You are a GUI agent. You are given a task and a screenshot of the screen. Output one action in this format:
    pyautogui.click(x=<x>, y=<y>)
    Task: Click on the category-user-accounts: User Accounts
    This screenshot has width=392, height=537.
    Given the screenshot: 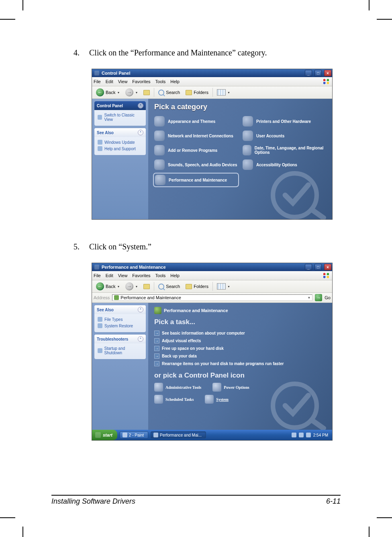 What is the action you would take?
    pyautogui.click(x=284, y=136)
    